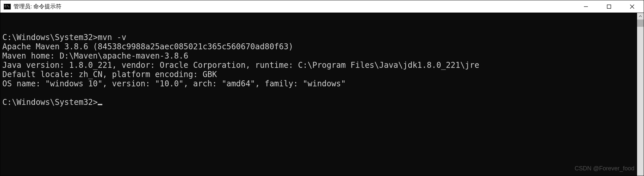  I want to click on output-line: Apache Maven 3.8.6 (84538c9988a25aec0850…, so click(148, 47).